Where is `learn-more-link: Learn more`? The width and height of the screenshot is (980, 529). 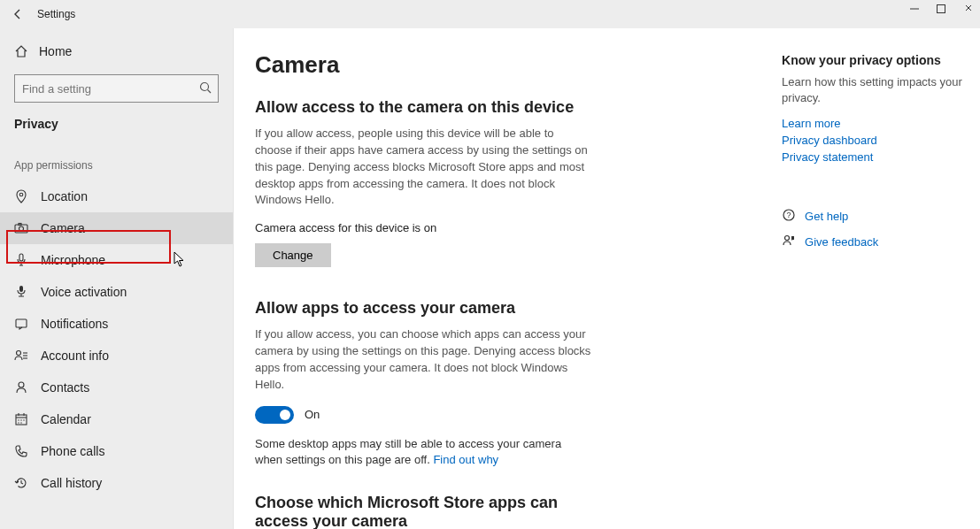 learn-more-link: Learn more is located at coordinates (881, 124).